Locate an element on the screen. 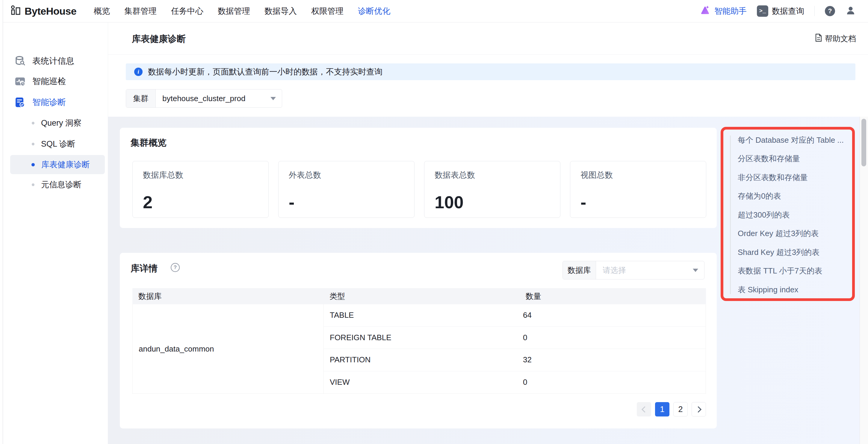 This screenshot has width=868, height=444. cluster-select-value: bytehouse_cluster_prod is located at coordinates (213, 99).